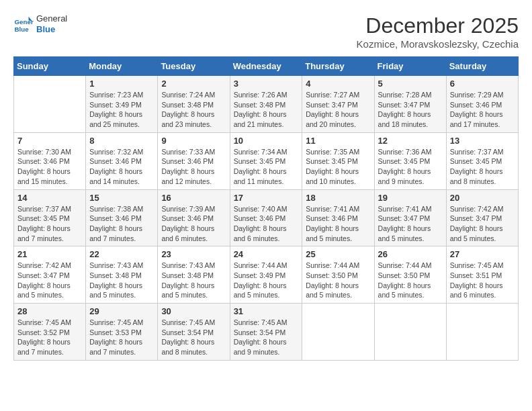 This screenshot has height=411, width=532. What do you see at coordinates (193, 254) in the screenshot?
I see `day-number: 23` at bounding box center [193, 254].